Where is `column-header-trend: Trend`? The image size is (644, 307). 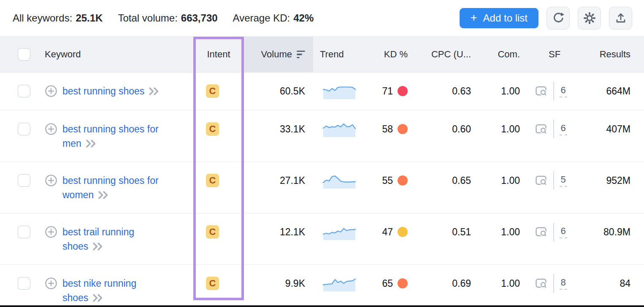 column-header-trend: Trend is located at coordinates (339, 54).